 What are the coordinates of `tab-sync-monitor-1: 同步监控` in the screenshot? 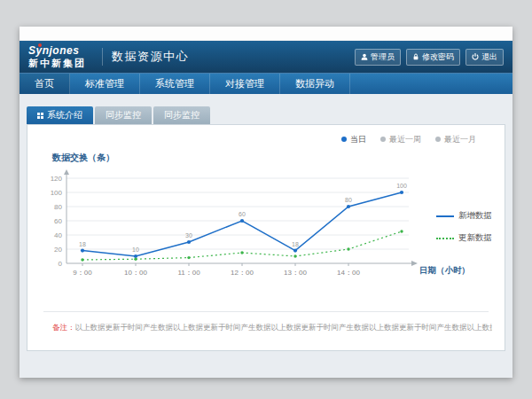 It's located at (123, 115).